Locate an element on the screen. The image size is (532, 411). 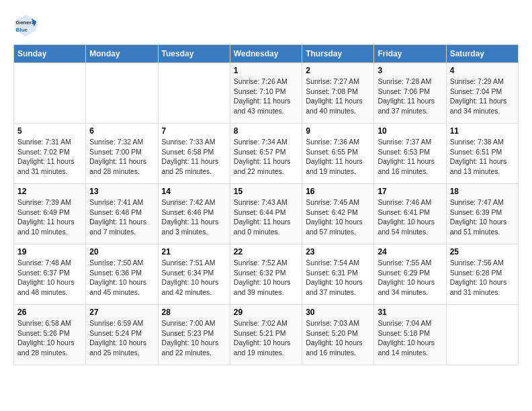
weekday-header-sunday: Sunday is located at coordinates (50, 54).